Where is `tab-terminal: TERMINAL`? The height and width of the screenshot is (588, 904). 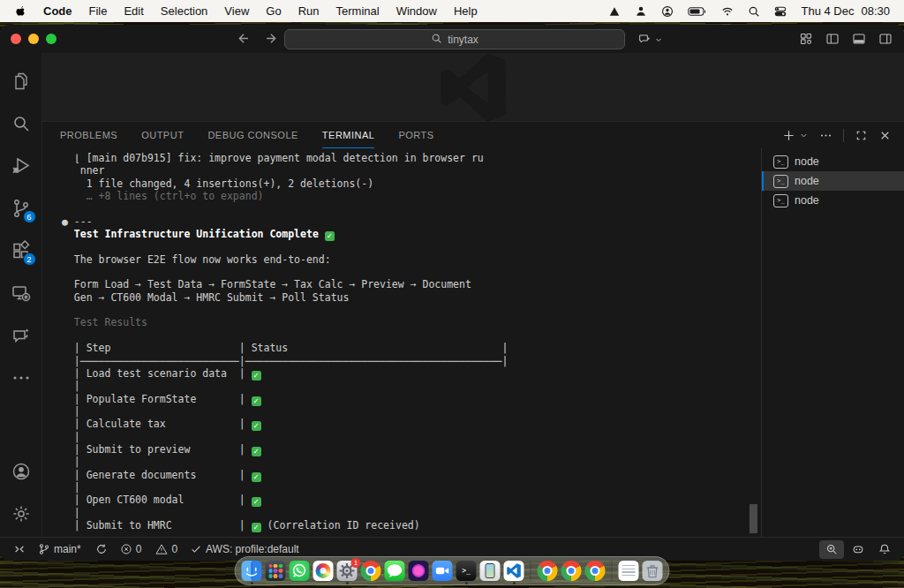
tab-terminal: TERMINAL is located at coordinates (349, 135).